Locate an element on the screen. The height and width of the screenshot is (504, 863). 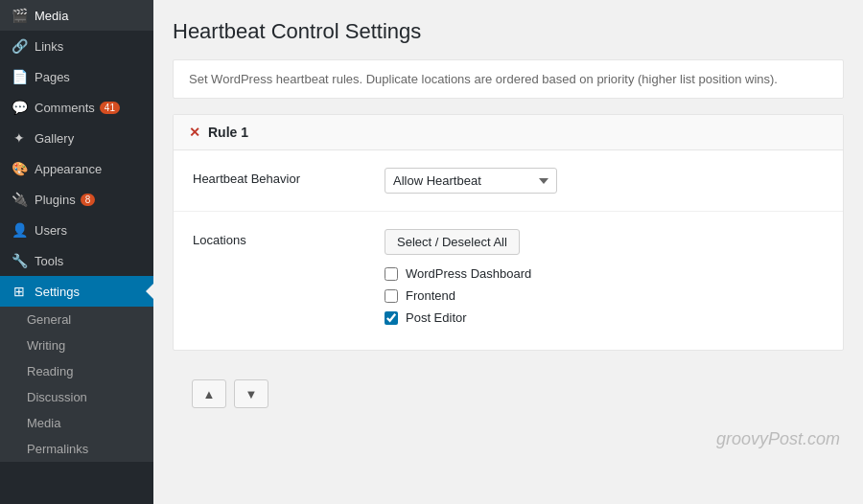
plugins-badge: 8 is located at coordinates (88, 199).